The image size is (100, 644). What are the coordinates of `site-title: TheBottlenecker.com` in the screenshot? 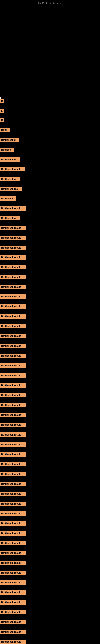 It's located at (50, 3).